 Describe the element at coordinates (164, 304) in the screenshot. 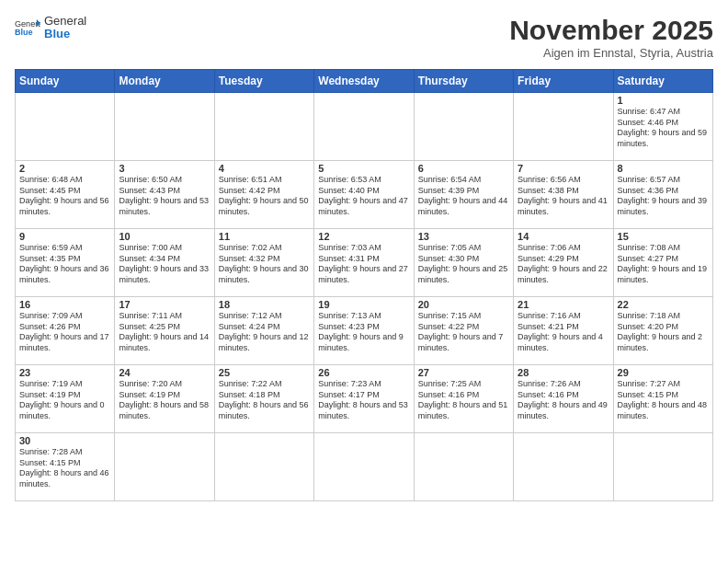

I see `day-number: 17` at that location.